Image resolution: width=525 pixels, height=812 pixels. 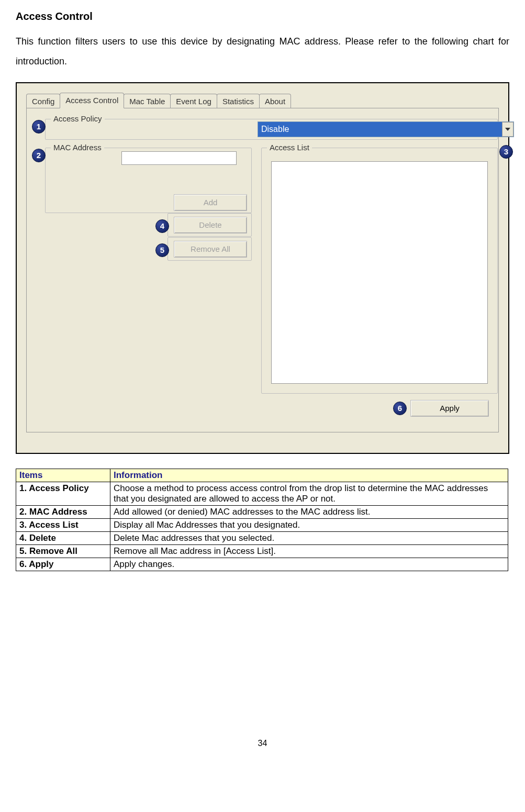 I want to click on access-list-group: Access List, so click(x=379, y=271).